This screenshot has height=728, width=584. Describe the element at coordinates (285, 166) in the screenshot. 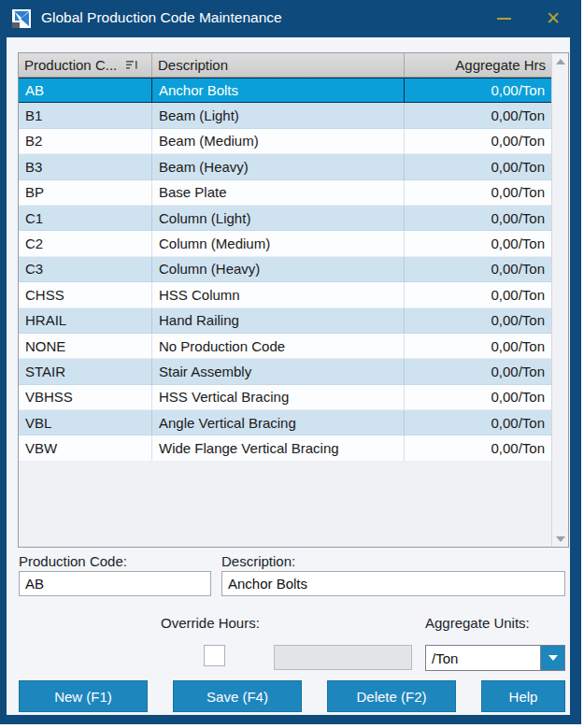

I see `table-row: B3 Beam (Heavy) 0,00/Ton` at that location.